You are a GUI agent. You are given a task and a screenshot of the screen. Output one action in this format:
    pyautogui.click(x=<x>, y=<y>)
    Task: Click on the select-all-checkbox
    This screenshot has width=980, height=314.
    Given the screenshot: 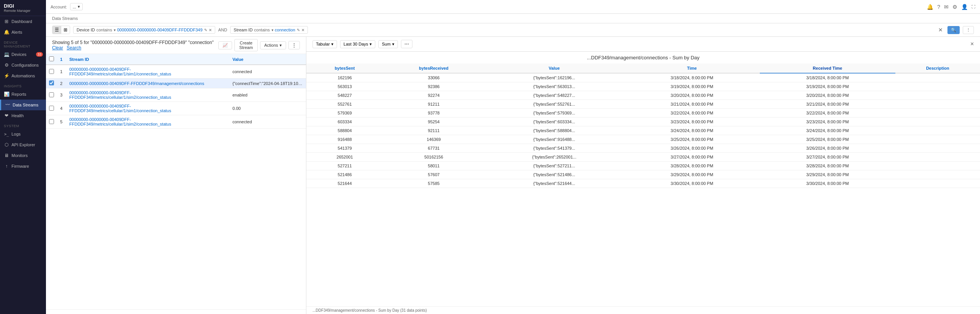 What is the action you would take?
    pyautogui.click(x=51, y=59)
    